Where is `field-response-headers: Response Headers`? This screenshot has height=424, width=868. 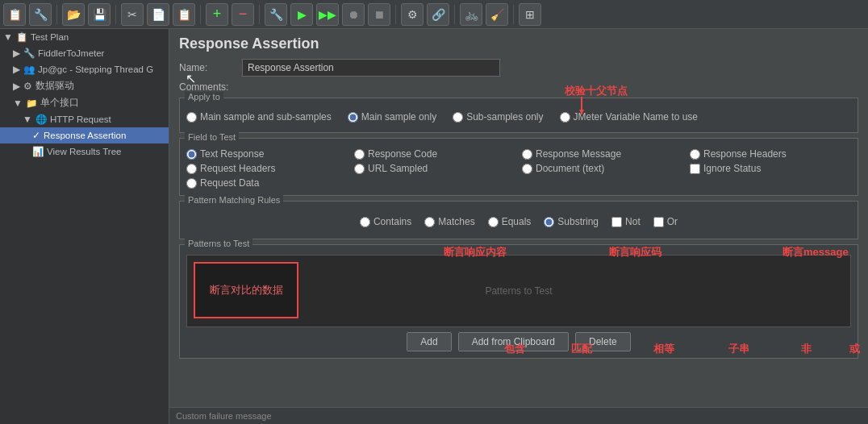
field-response-headers: Response Headers is located at coordinates (770, 154).